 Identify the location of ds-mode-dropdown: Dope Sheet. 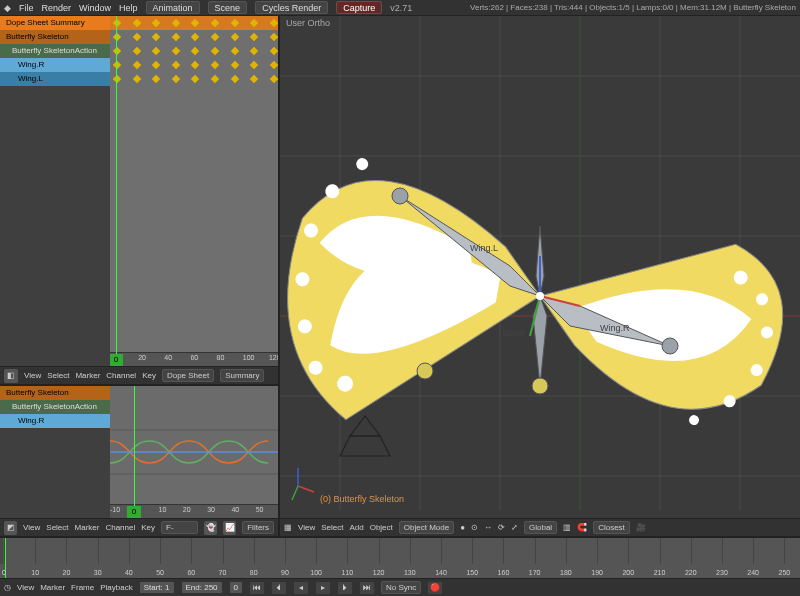
(188, 376).